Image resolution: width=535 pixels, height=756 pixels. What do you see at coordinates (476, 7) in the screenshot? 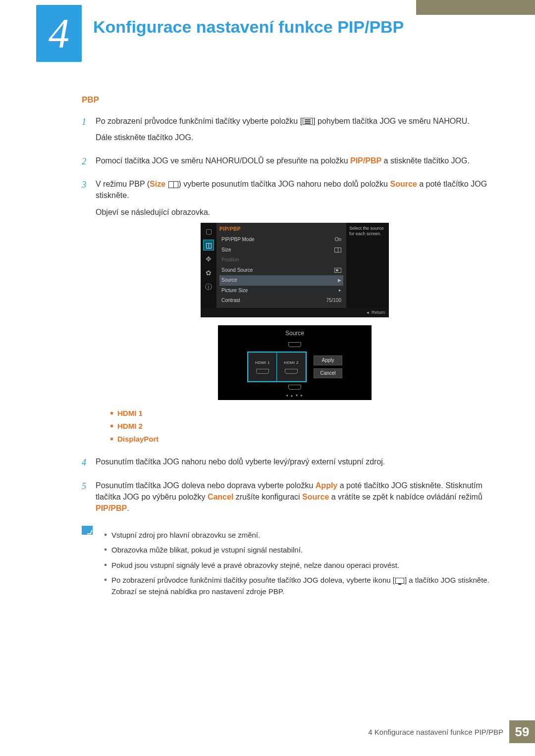
I see `top-stripe` at bounding box center [476, 7].